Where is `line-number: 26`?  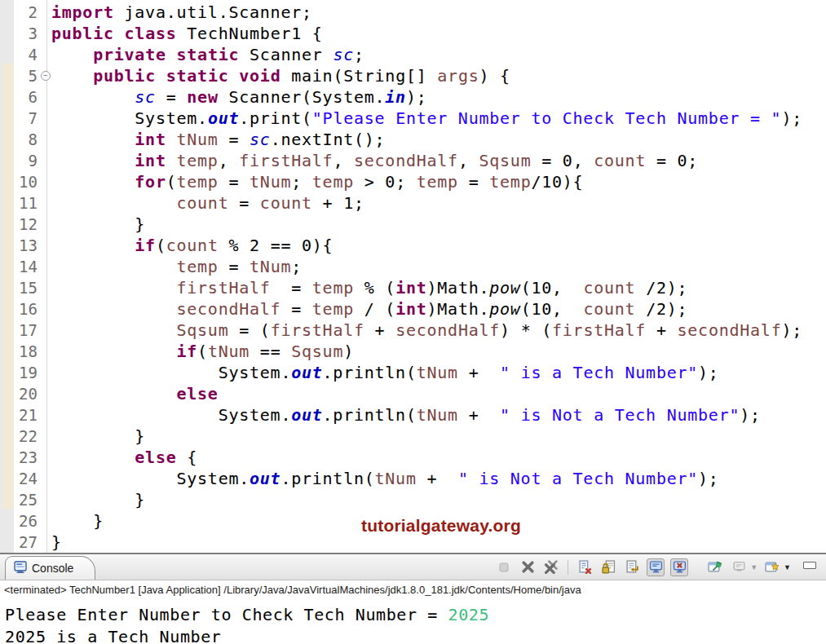 line-number: 26 is located at coordinates (21, 521).